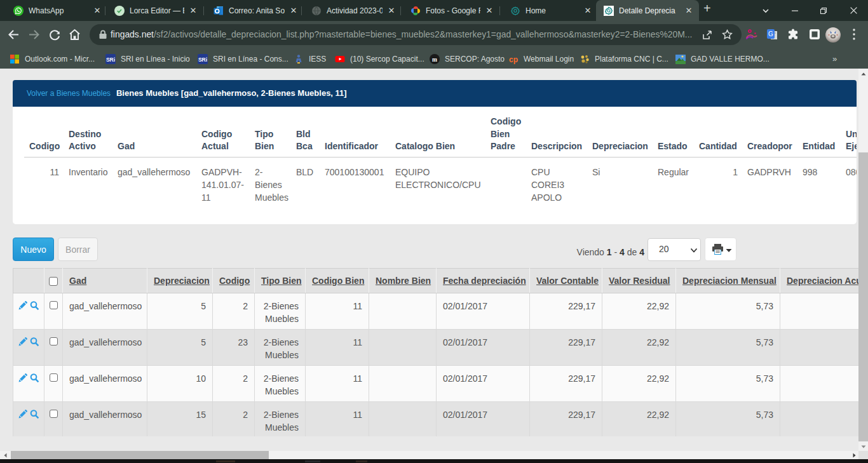 The height and width of the screenshot is (463, 868). Describe the element at coordinates (435, 59) in the screenshot. I see `svg-text: m` at that location.